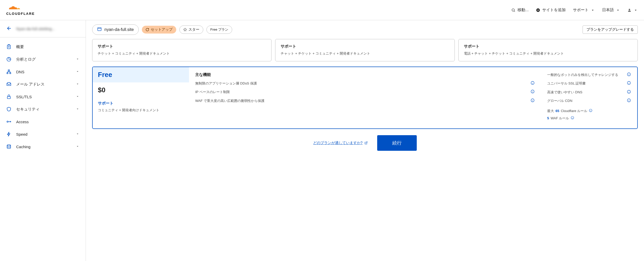 The width and height of the screenshot is (644, 261). What do you see at coordinates (43, 97) in the screenshot?
I see `sidebar-menu: 概要 分析とログ DNS メール アドレス SSL/TLS` at bounding box center [43, 97].